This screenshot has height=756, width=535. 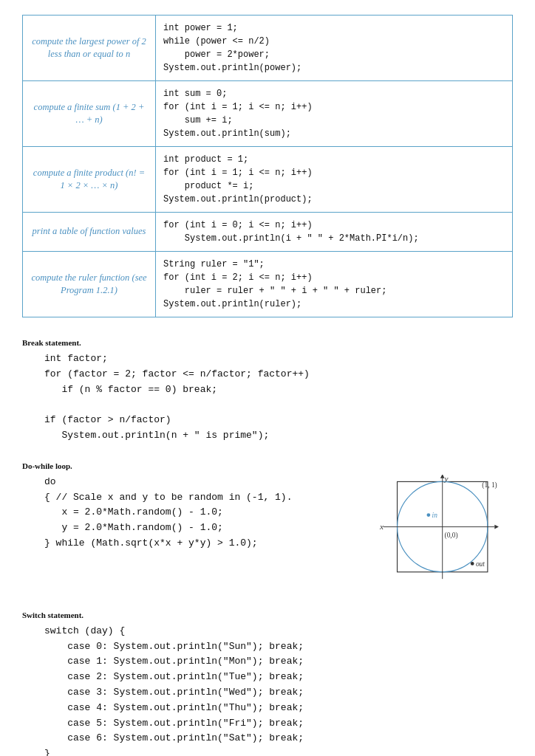 I want to click on svg-text: y, so click(x=446, y=478).